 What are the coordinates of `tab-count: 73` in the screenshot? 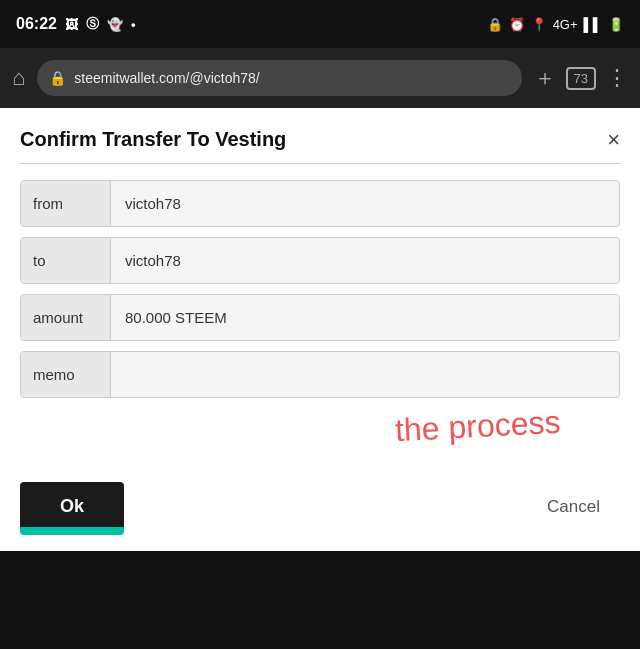 It's located at (581, 78).